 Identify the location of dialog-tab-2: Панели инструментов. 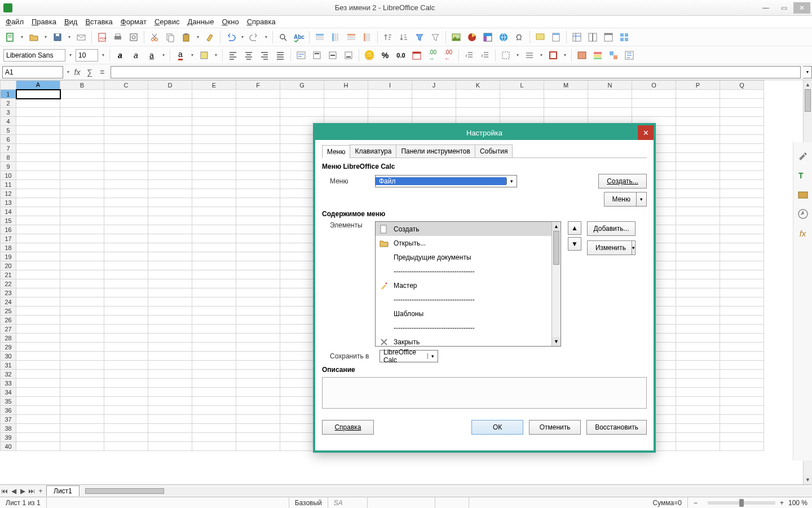
(435, 151).